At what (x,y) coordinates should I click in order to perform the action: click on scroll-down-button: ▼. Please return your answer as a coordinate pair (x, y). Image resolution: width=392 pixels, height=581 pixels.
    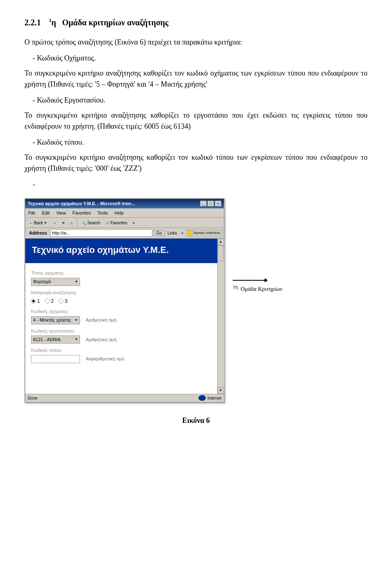
    Looking at the image, I should click on (221, 391).